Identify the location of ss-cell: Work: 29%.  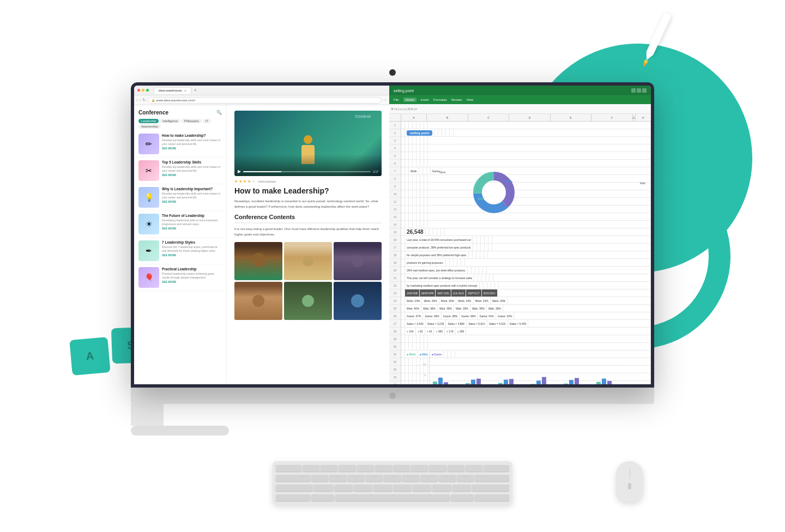
(499, 301).